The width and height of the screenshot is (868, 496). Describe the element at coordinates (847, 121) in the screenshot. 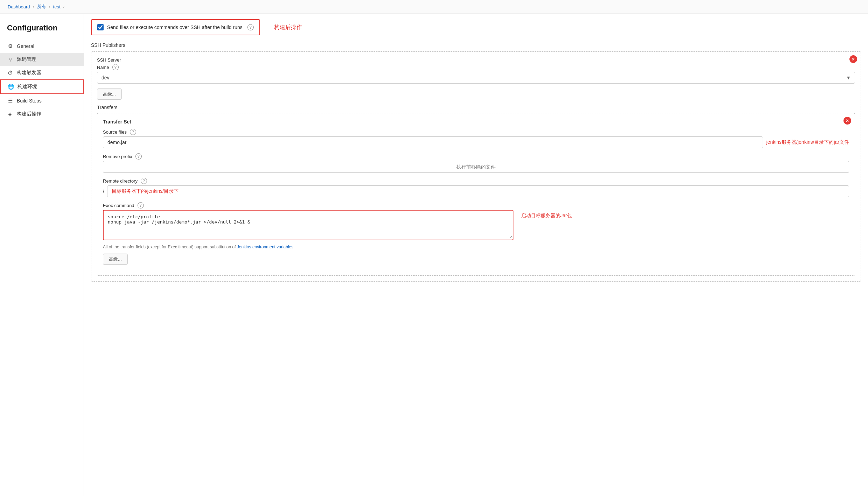

I see `transfer-set-close: ×` at that location.